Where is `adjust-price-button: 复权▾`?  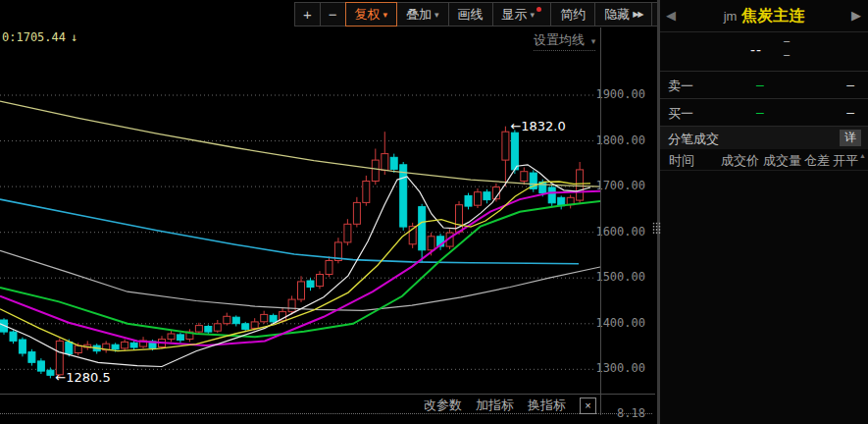 adjust-price-button: 复权▾ is located at coordinates (372, 14).